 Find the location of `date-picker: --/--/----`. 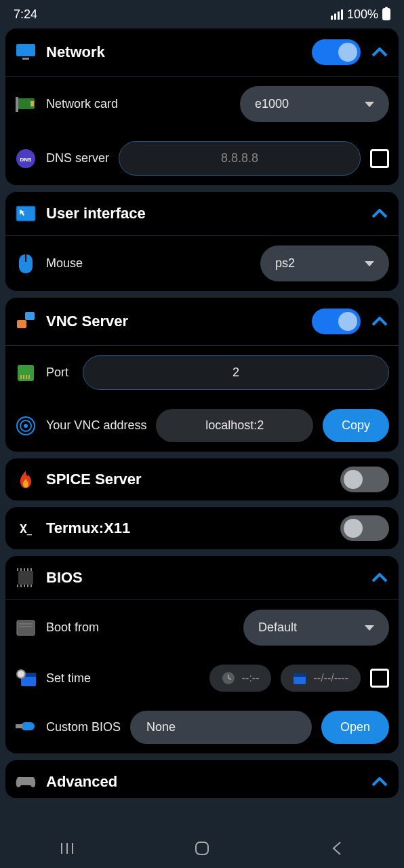

date-picker: --/--/---- is located at coordinates (321, 678).